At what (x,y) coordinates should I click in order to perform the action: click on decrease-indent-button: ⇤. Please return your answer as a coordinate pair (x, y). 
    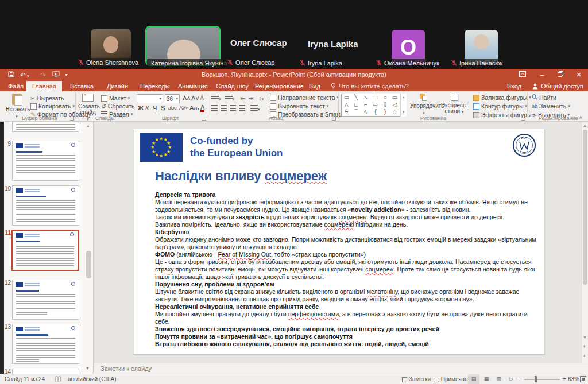
    Looking at the image, I should click on (242, 99).